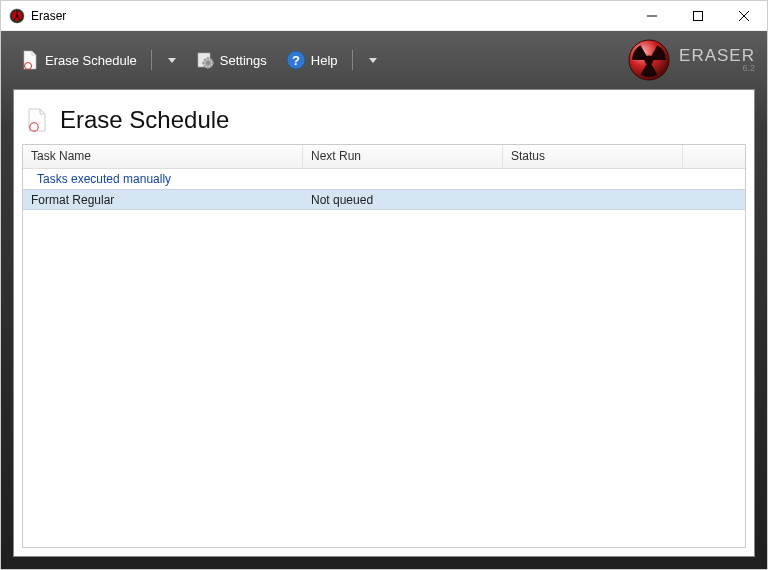  What do you see at coordinates (296, 60) in the screenshot?
I see `help-icon: ?` at bounding box center [296, 60].